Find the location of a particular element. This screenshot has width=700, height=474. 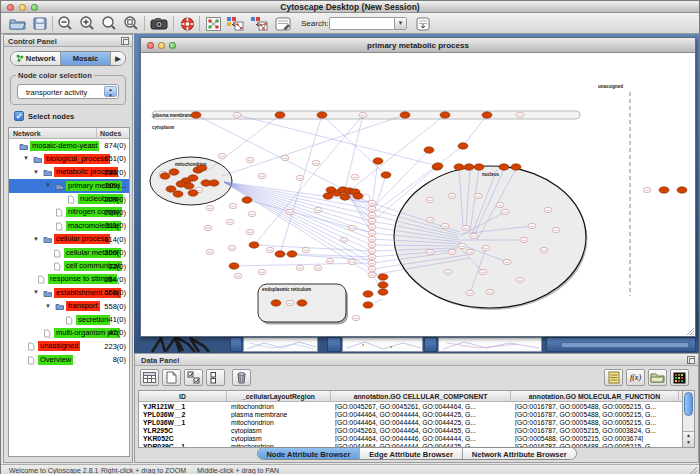

window-resize-grip is located at coordinates (690, 332).